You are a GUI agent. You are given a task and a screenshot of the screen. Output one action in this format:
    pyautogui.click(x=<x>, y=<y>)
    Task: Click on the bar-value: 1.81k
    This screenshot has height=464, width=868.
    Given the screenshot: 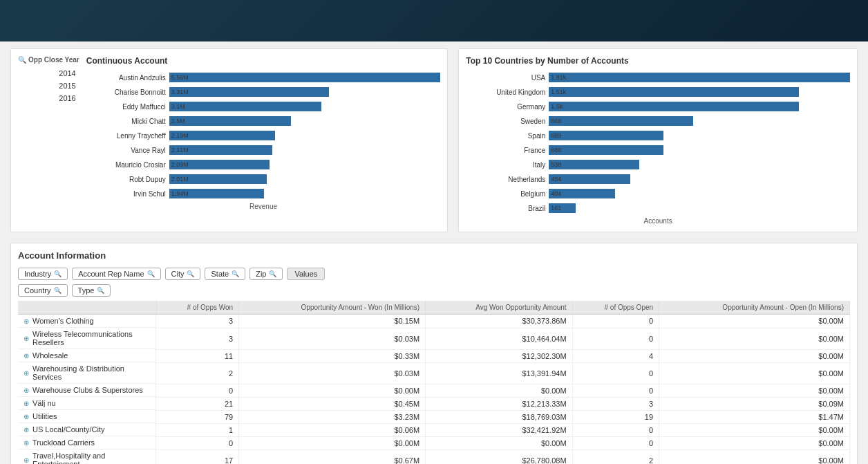 What is the action you would take?
    pyautogui.click(x=558, y=77)
    